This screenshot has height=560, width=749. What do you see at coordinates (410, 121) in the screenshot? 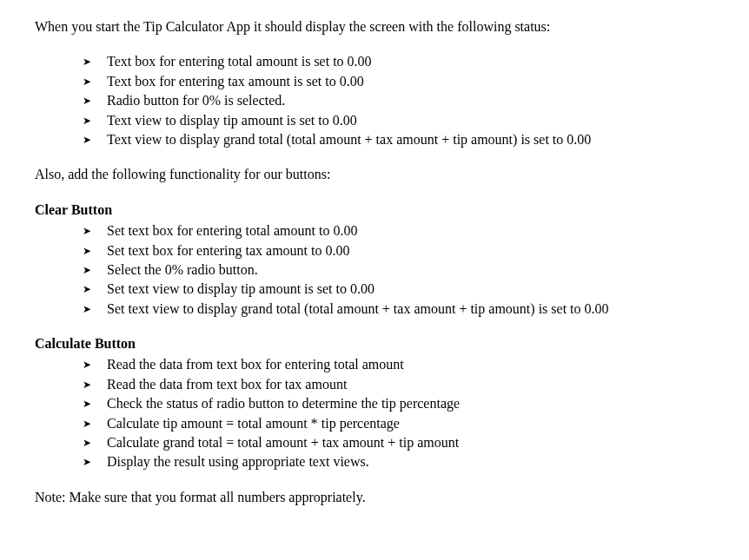
I see `bullet-text: Text view to display tip amount is set t…` at bounding box center [410, 121].